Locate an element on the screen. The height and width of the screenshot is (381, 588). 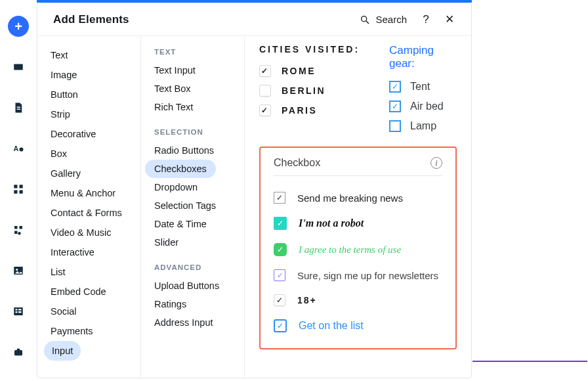
category-text: Text is located at coordinates (89, 55).